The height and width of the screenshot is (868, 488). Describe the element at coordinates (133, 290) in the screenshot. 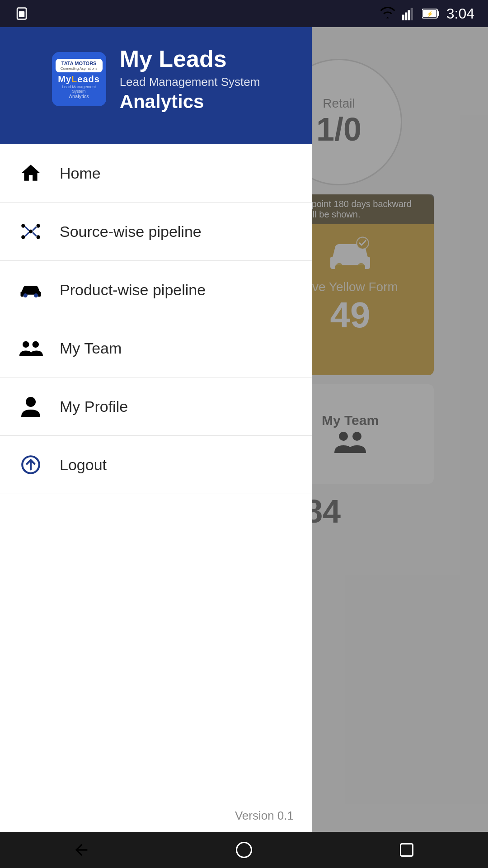

I see `product-wise-label: Product-wise pipeline` at that location.